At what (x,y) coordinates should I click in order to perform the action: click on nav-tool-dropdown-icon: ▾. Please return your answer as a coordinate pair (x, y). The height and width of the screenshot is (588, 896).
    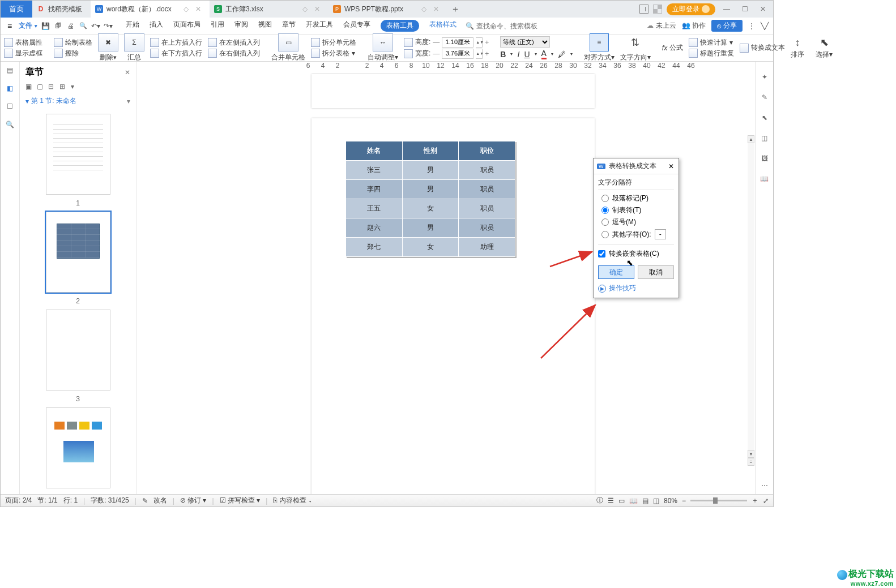
    Looking at the image, I should click on (75, 87).